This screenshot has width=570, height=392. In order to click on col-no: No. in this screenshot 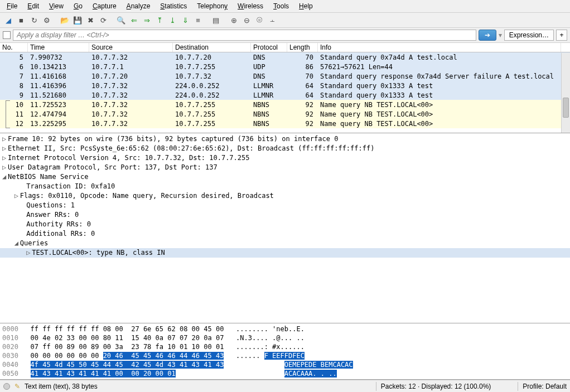, I will do `click(14, 47)`.